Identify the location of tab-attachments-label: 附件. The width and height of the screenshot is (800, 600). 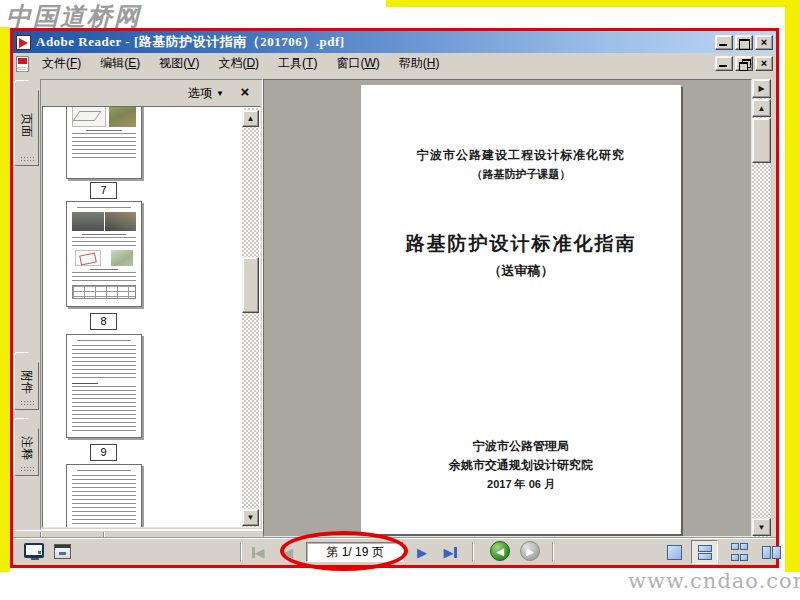
(27, 382).